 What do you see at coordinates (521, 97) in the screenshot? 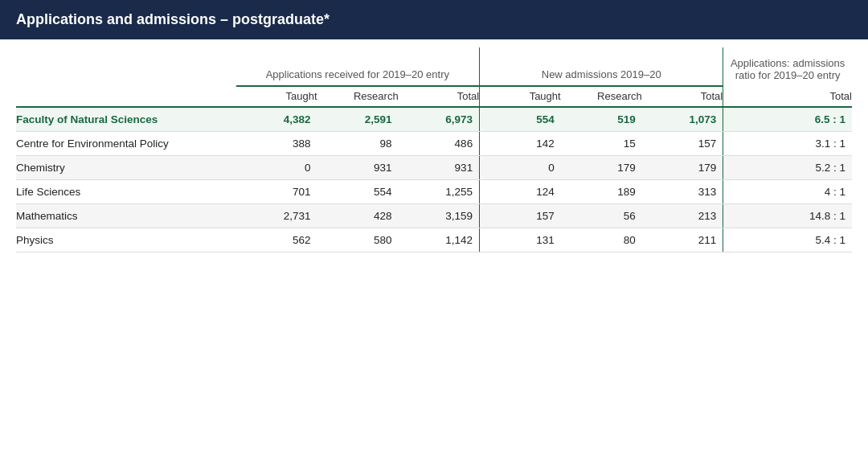
I see `taught2-header: Taught` at bounding box center [521, 97].